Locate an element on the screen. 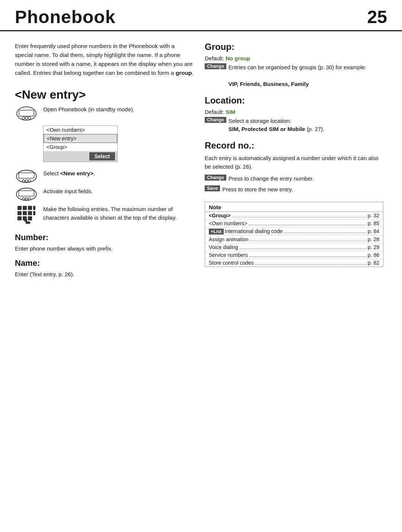  note-row-own: <Own numbers> p. 85 is located at coordinates (294, 223).